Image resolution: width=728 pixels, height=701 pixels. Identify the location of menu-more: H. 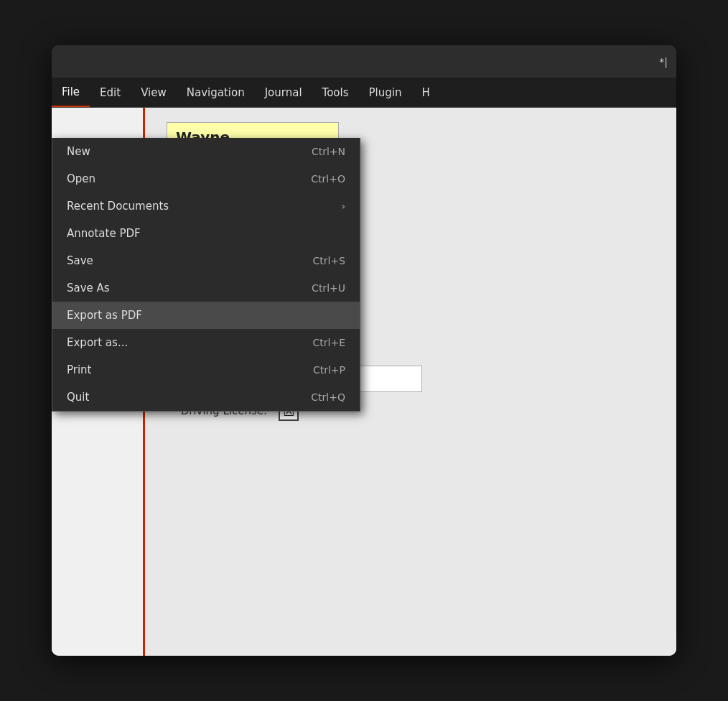
(425, 92).